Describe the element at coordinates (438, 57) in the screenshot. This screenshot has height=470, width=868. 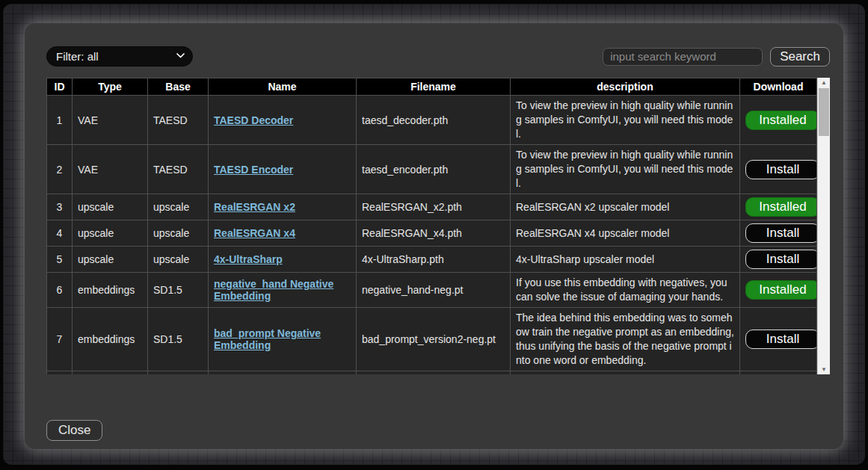
I see `toolbar: Filter: all Search` at that location.